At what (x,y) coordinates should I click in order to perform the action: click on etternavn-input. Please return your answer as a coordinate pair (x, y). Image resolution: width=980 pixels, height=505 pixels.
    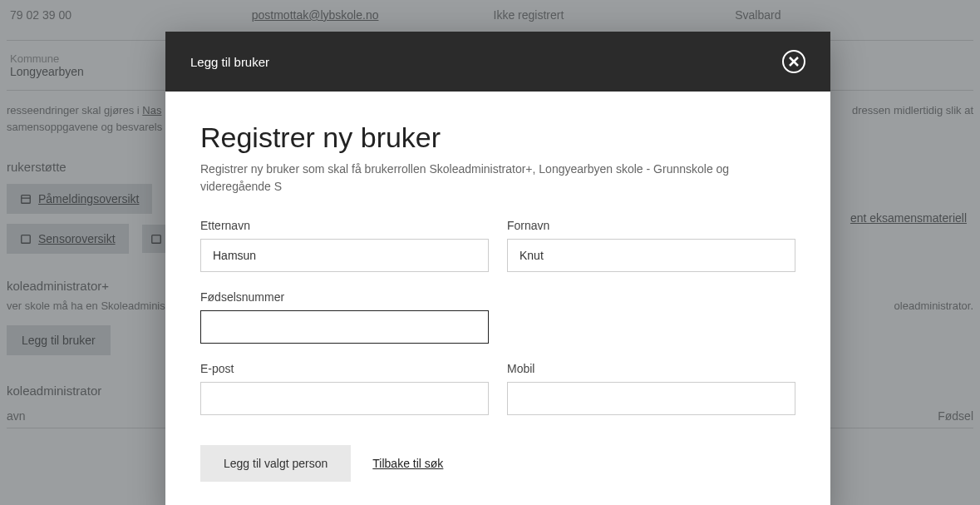
    Looking at the image, I should click on (344, 255).